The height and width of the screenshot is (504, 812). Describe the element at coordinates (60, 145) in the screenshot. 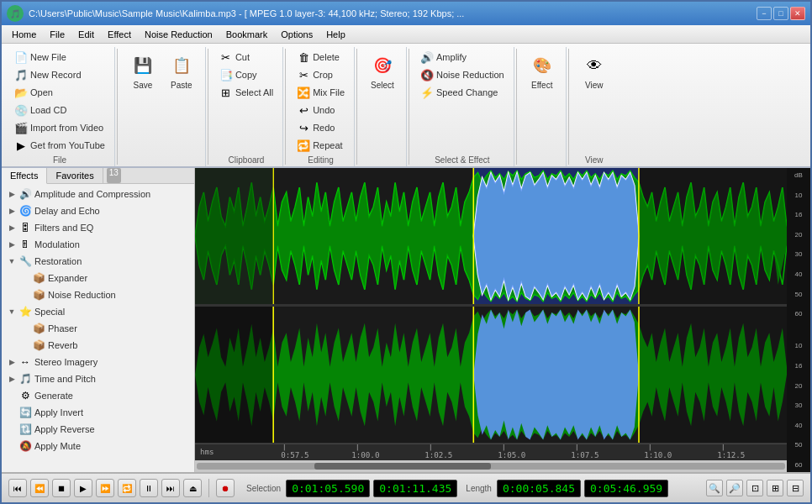

I see `ribbon-btn-get-from-youtube: ▶Get from YouTube` at that location.